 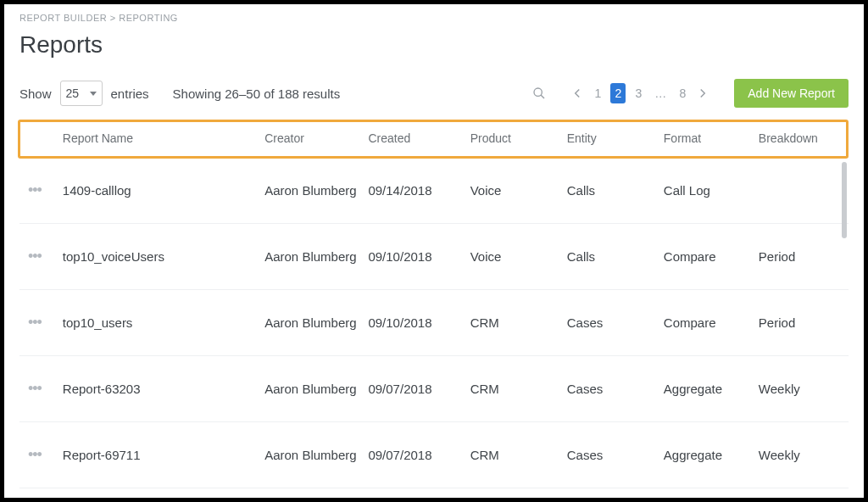 What do you see at coordinates (703, 93) in the screenshot?
I see `page-next` at bounding box center [703, 93].